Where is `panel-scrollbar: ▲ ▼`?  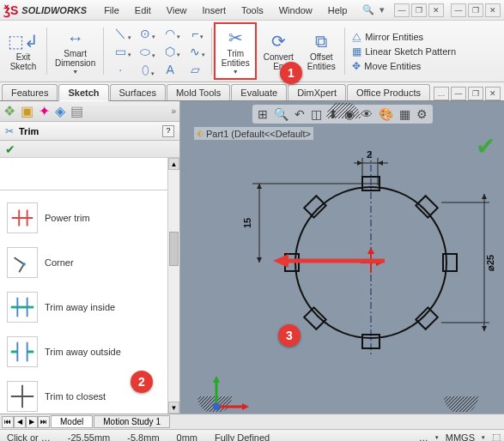 panel-scrollbar: ▲ ▼ is located at coordinates (173, 286).